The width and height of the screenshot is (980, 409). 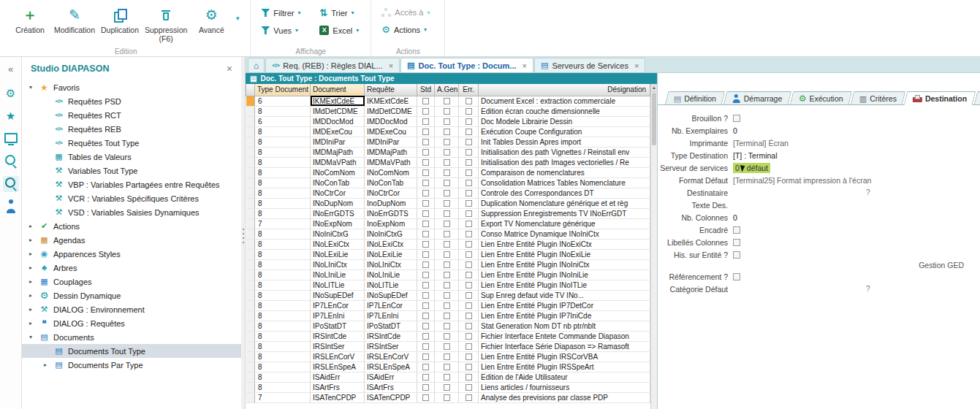 I want to click on cell-document: INoLIniCtx, so click(x=338, y=264).